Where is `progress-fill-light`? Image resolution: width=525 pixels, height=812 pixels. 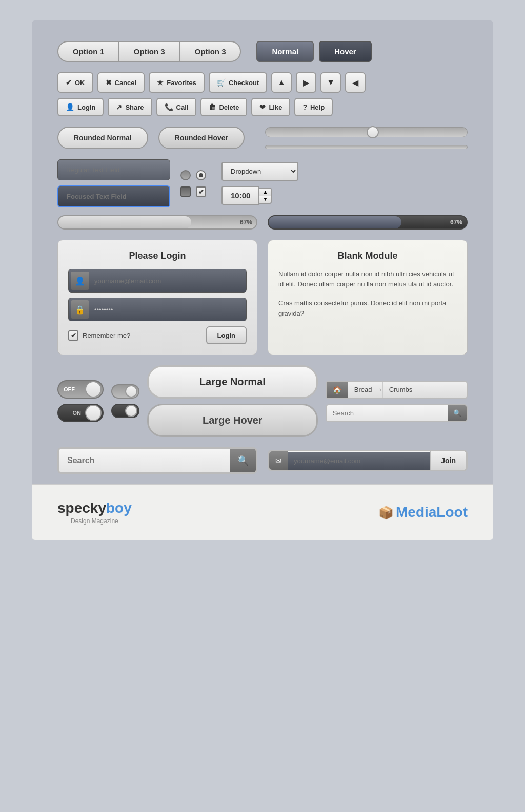
progress-fill-light is located at coordinates (125, 222).